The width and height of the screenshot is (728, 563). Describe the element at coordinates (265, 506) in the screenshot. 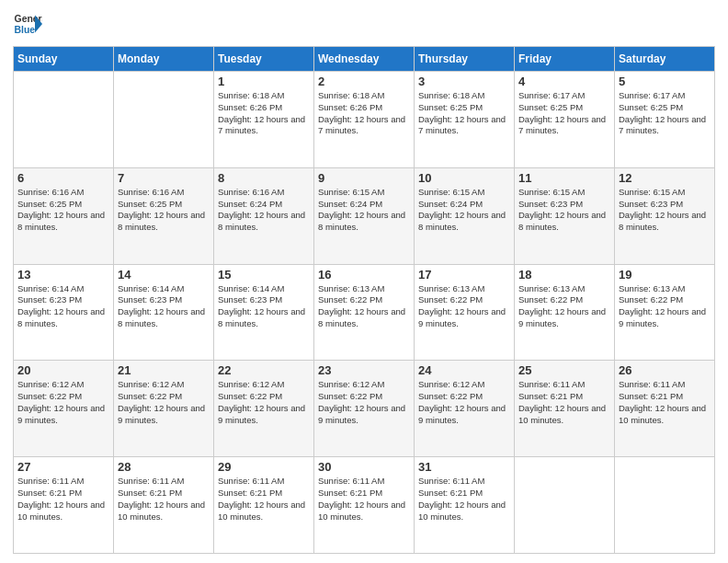

I see `calendar-cell: 29Sunrise: 6:11 AM Sunset: 6:21 PM Dayli…` at that location.